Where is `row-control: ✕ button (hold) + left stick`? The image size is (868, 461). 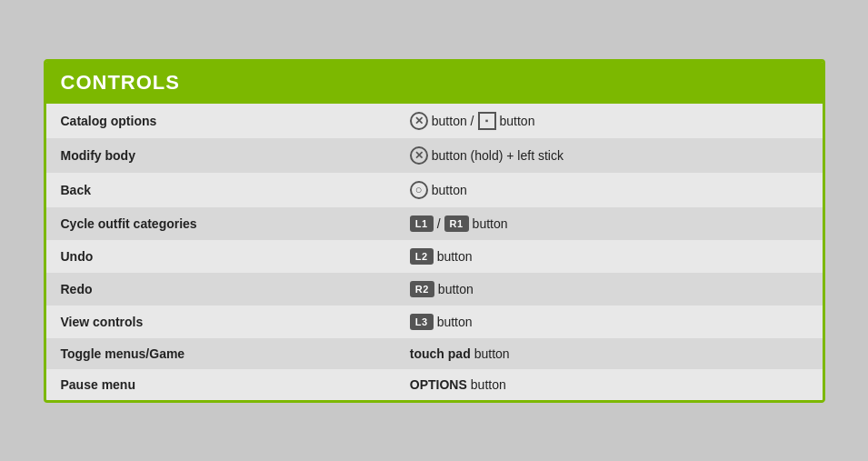 row-control: ✕ button (hold) + left stick is located at coordinates (609, 155).